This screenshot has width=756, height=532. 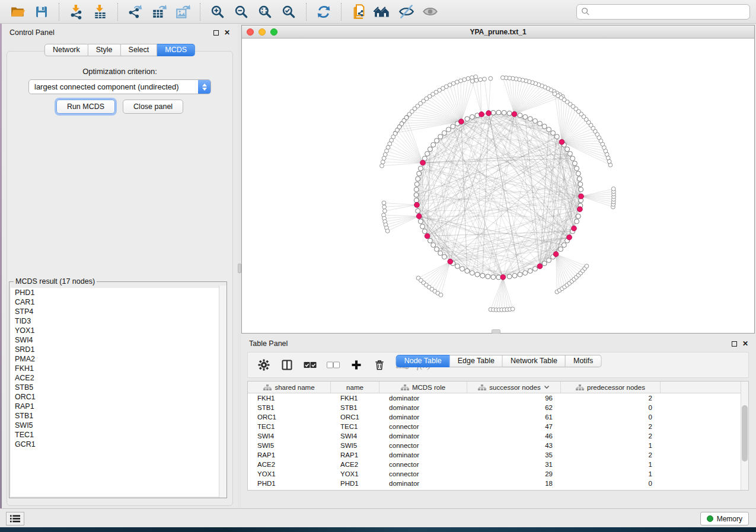 I want to click on table-settings-button, so click(x=264, y=365).